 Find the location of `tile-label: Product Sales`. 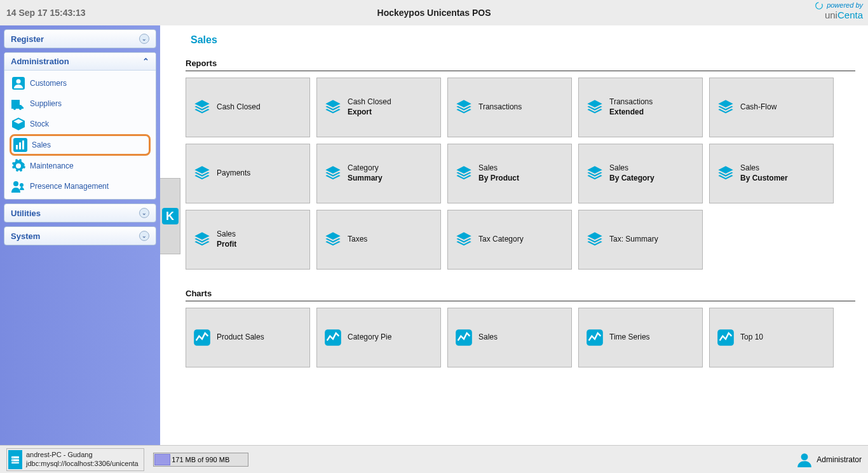

tile-label: Product Sales is located at coordinates (240, 338).